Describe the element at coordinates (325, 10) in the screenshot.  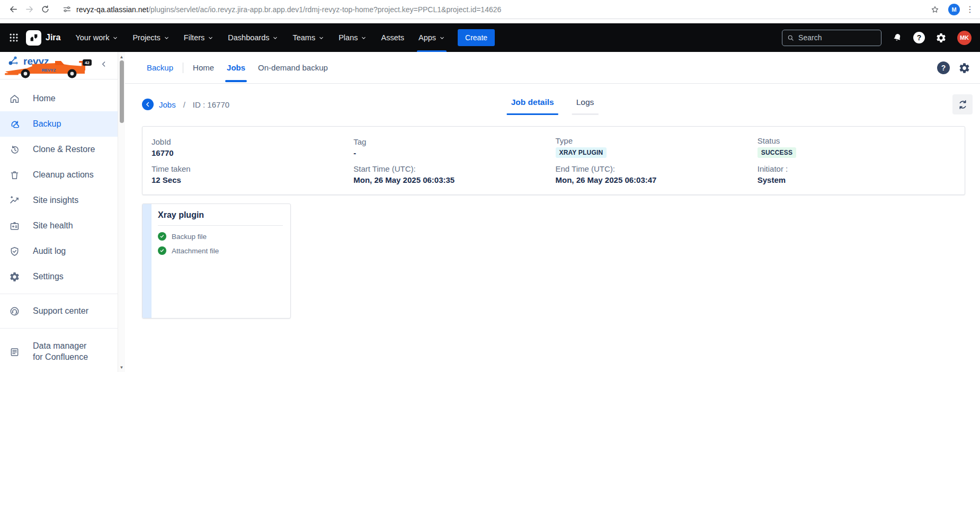
I see `url-path: /plugins/servlet/ac/io.revyz.jira-app.br…` at that location.